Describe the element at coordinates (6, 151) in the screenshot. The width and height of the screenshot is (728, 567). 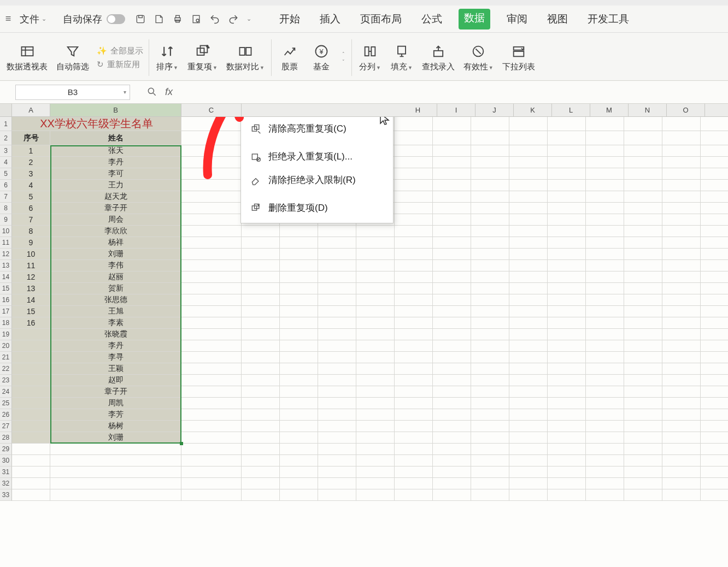
I see `row-header: 3` at that location.